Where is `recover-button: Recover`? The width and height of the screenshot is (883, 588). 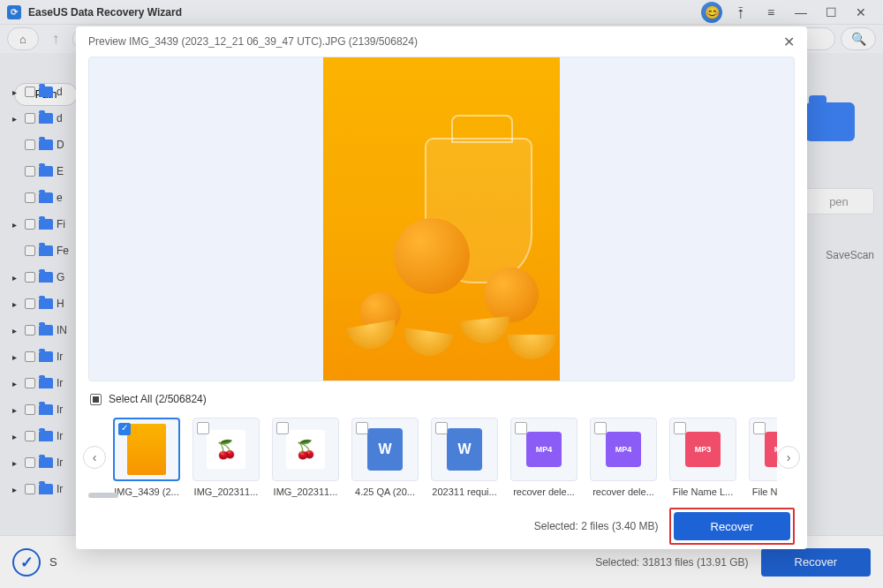
recover-button: Recover is located at coordinates (732, 526).